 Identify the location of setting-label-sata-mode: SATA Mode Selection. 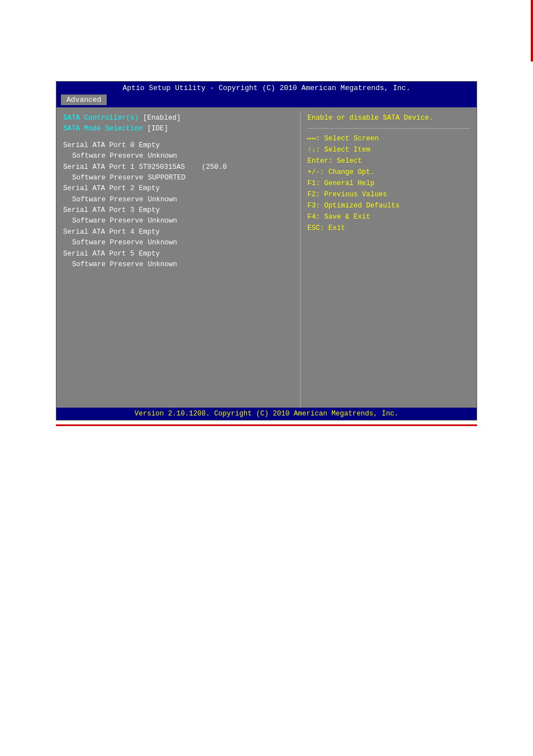
(103, 129).